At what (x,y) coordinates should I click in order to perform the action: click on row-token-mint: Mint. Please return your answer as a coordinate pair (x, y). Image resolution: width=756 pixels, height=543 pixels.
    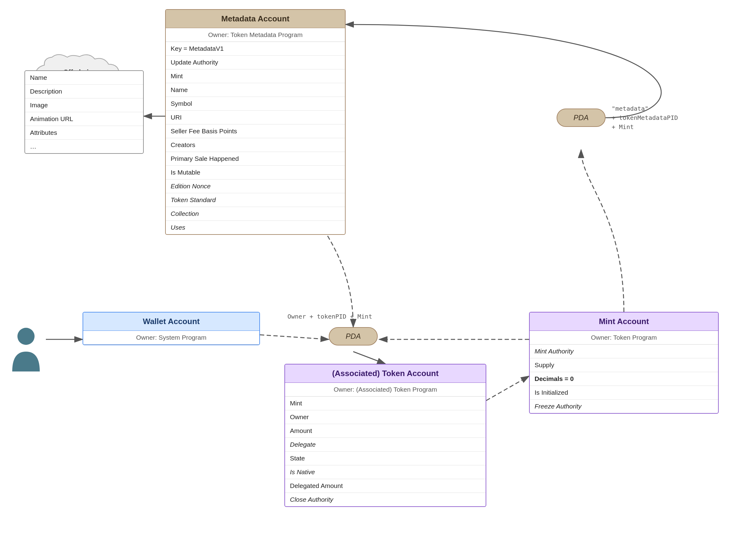
    Looking at the image, I should click on (385, 403).